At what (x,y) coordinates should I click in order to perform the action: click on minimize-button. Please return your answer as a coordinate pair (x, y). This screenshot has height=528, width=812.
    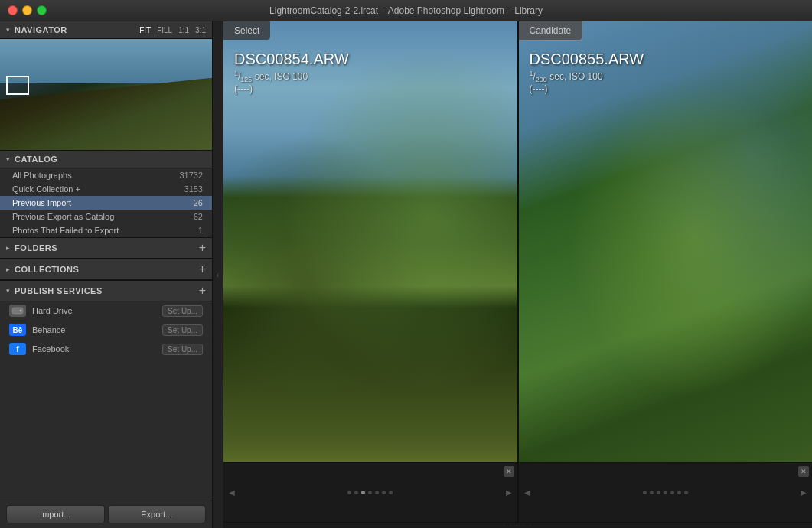
    Looking at the image, I should click on (28, 11).